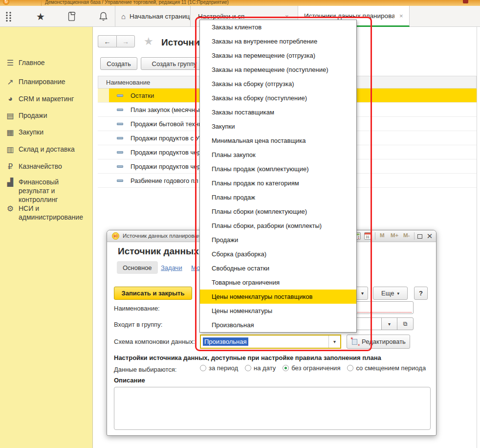 The image size is (480, 448). I want to click on edit-button: ✶✶ Редактировать, so click(378, 341).